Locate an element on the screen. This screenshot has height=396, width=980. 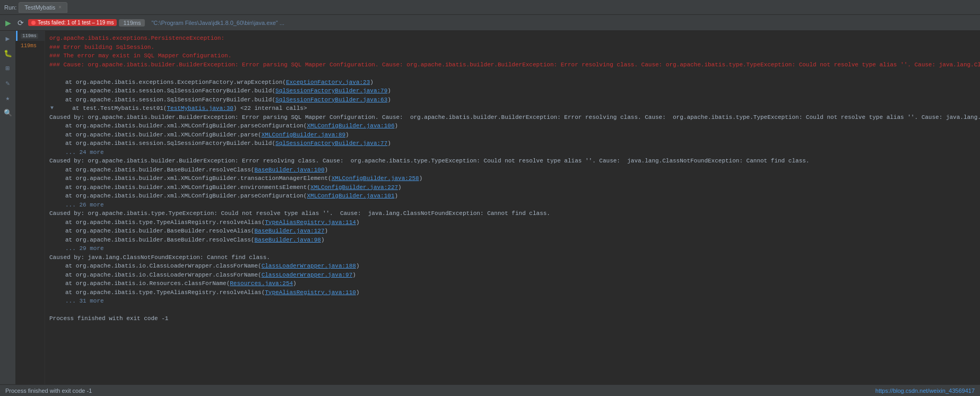
top-bar: Run: TestMybatis × is located at coordinates (490, 7).